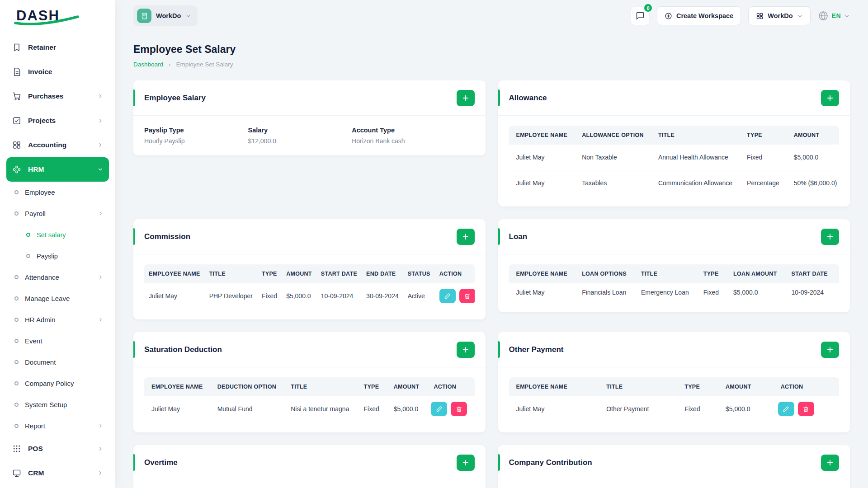 The height and width of the screenshot is (488, 868). What do you see at coordinates (640, 16) in the screenshot?
I see `messages-button: 0` at bounding box center [640, 16].